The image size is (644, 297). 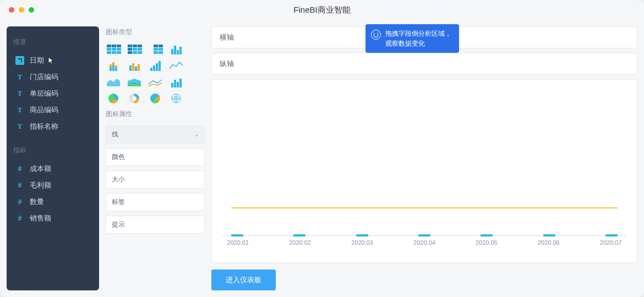 I want to click on window-title: FineBI商业智能, so click(x=321, y=10).